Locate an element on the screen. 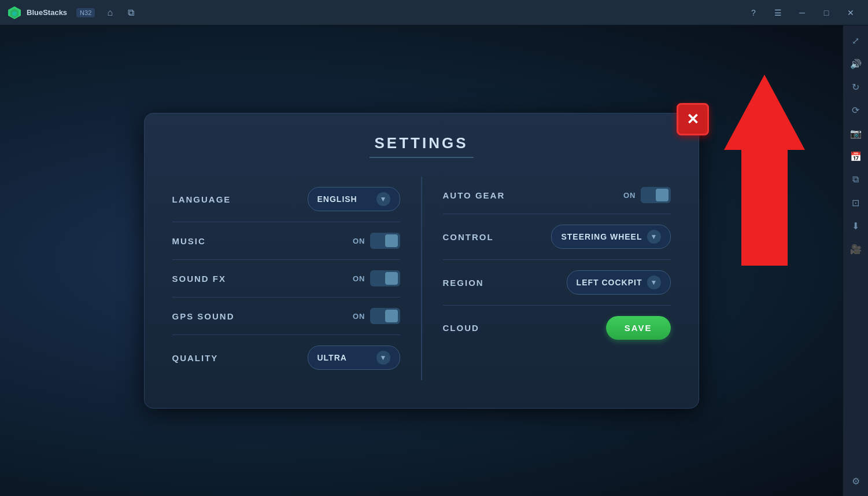 This screenshot has height=496, width=868. resize-icon: ⊡ is located at coordinates (856, 203).